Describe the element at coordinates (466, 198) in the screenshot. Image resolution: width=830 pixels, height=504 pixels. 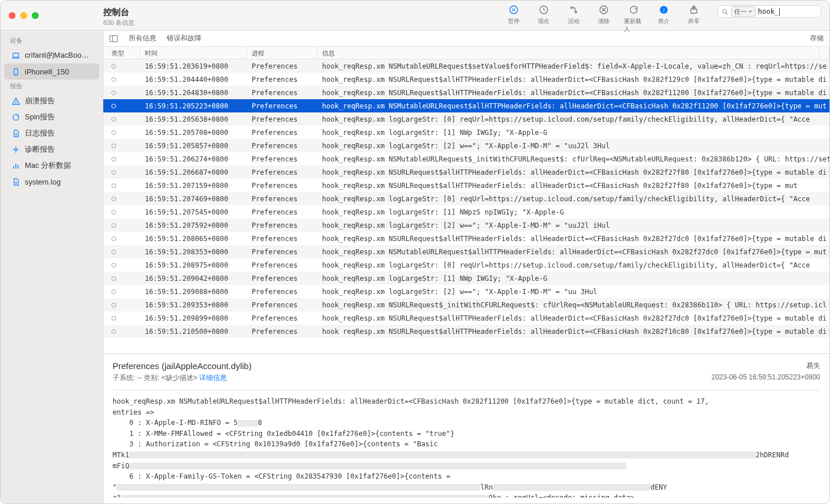
I see `table-row: 16:59:51.207469+0800Preferenceshook_reqR…` at that location.